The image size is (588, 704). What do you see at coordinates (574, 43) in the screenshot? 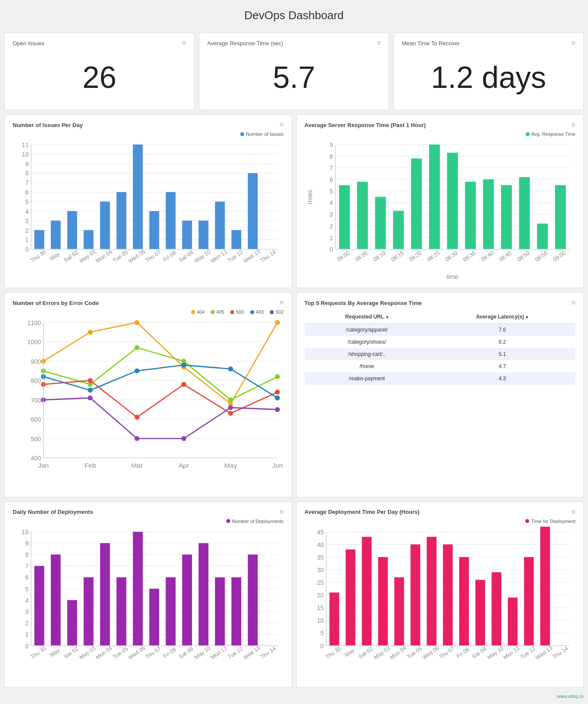
I see `kpi-mttr-menu: ≡` at bounding box center [574, 43].